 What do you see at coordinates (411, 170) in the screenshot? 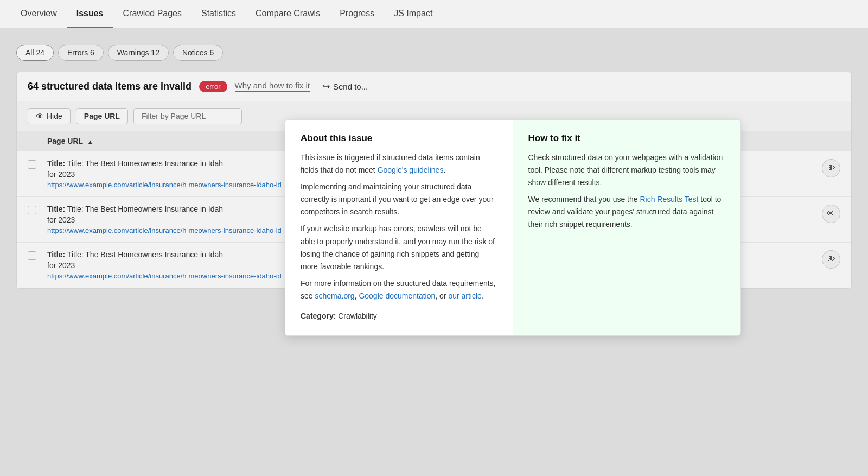
I see `googles-guidelines-link: Google's guidelines` at bounding box center [411, 170].